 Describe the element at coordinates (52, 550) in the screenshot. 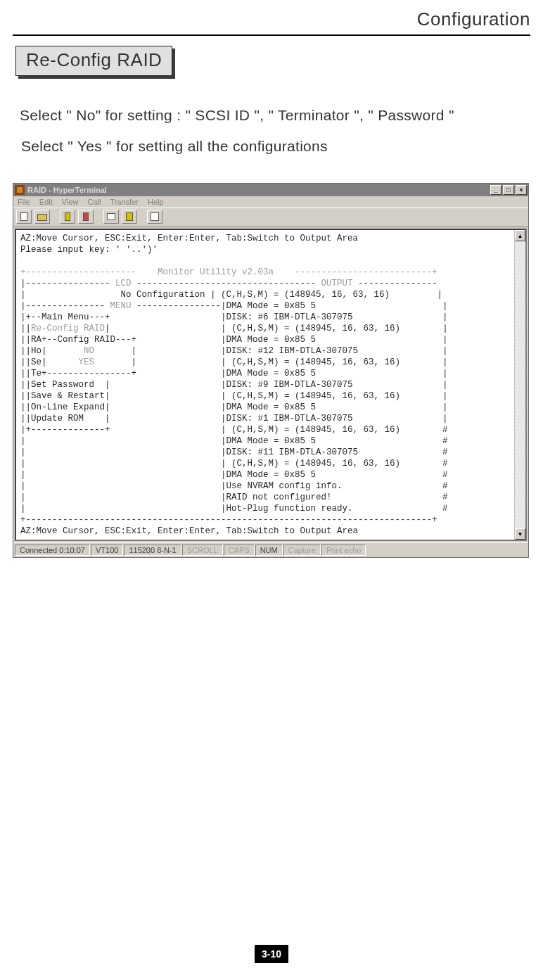

I see `status-connected: Connected 0:10:07` at that location.